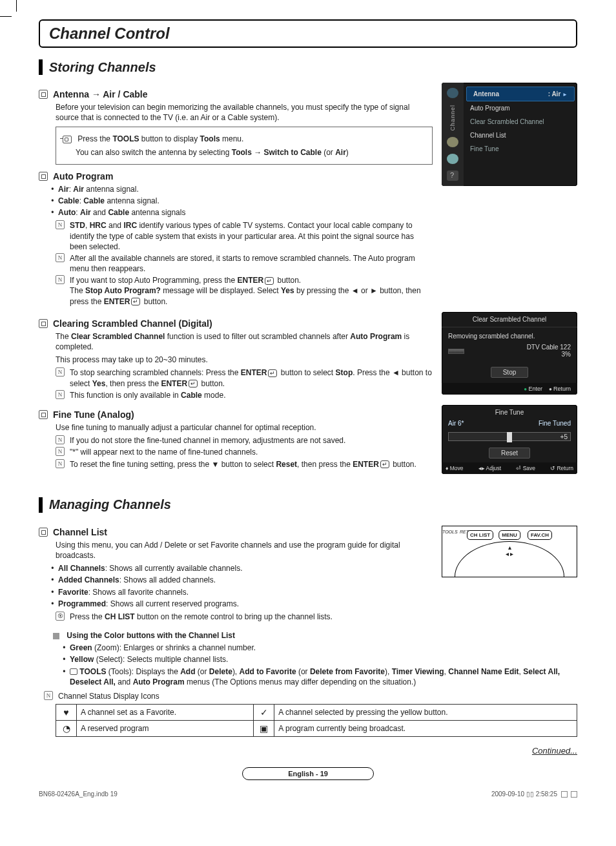 The image size is (616, 846). What do you see at coordinates (236, 415) in the screenshot?
I see `subsection-fine-tune: Fine Tune (Analog)` at bounding box center [236, 415].